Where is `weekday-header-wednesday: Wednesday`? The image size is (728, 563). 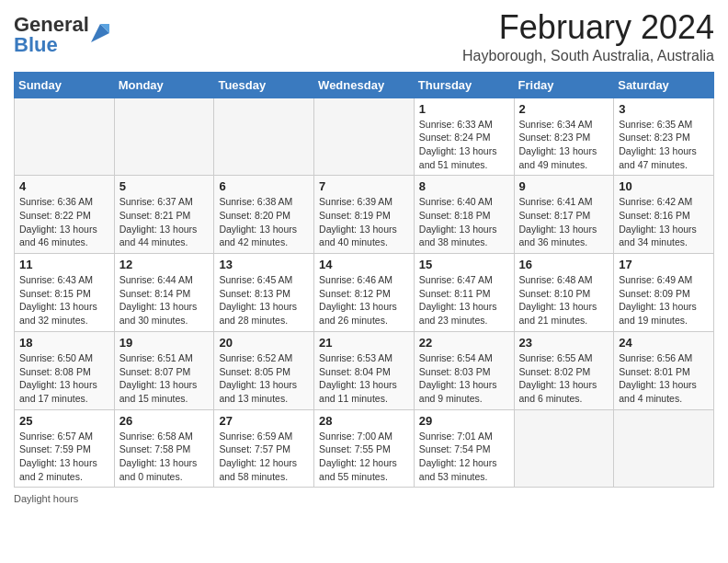
weekday-header-wednesday: Wednesday is located at coordinates (364, 85).